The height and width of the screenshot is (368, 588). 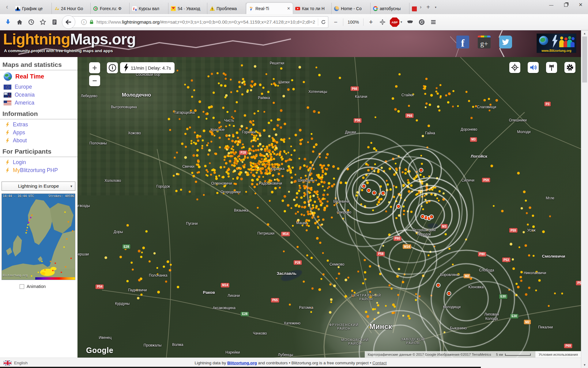 What do you see at coordinates (200, 22) in the screenshot?
I see `url-bar: i https://www.lightningmaps.org/#m=sat;r…` at bounding box center [200, 22].